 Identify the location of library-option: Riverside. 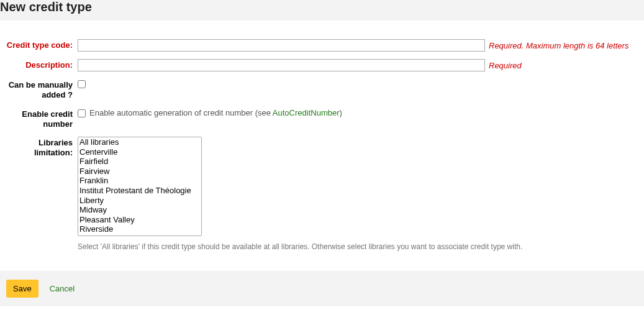
(140, 229).